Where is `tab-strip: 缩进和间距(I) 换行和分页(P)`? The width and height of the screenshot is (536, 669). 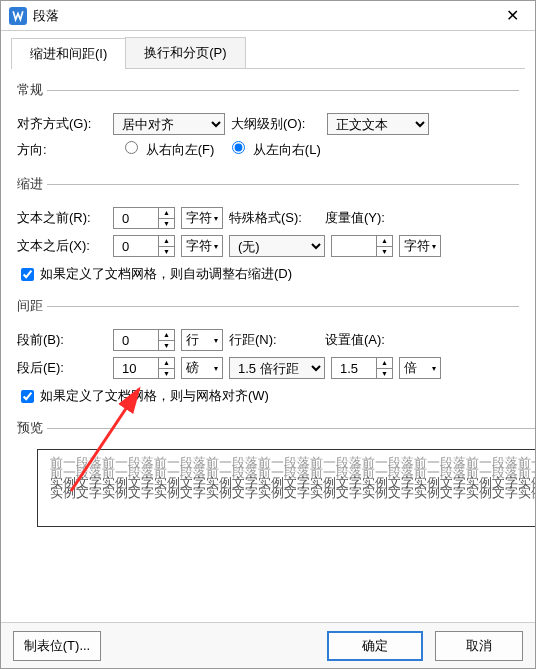 tab-strip: 缩进和间距(I) 换行和分页(P) is located at coordinates (268, 53).